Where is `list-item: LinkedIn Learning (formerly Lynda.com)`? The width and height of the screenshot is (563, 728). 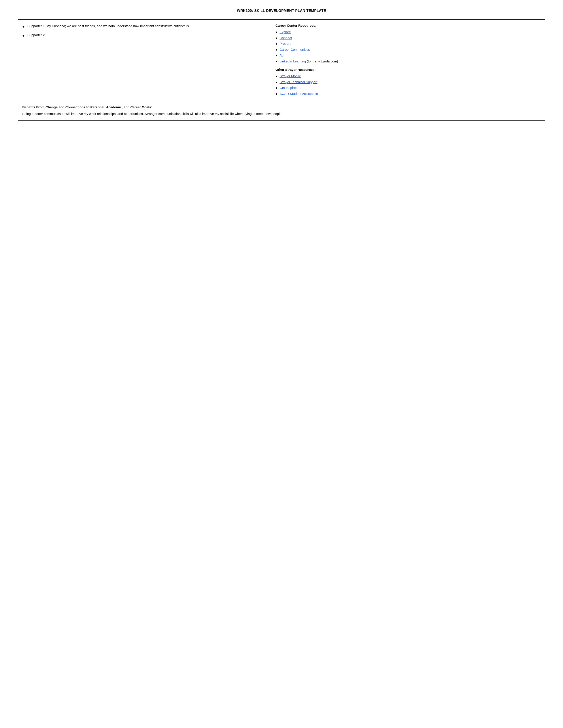 list-item: LinkedIn Learning (formerly Lynda.com) is located at coordinates (408, 61).